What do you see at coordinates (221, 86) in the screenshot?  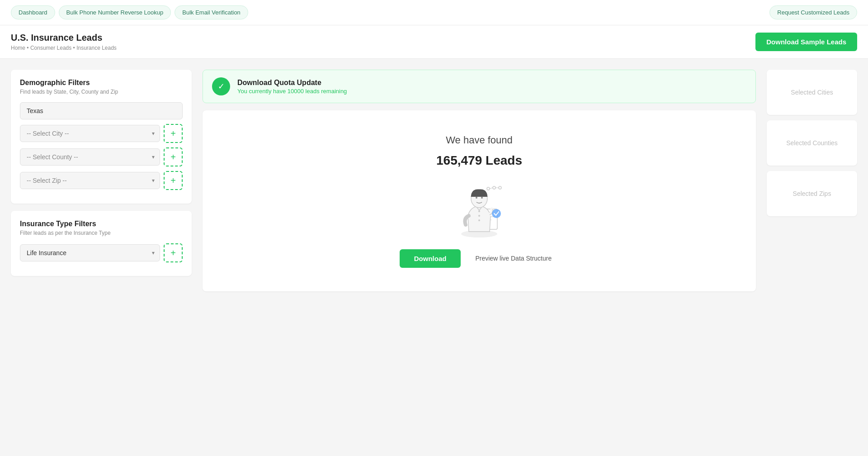 I see `quota-check-icon: ✓` at bounding box center [221, 86].